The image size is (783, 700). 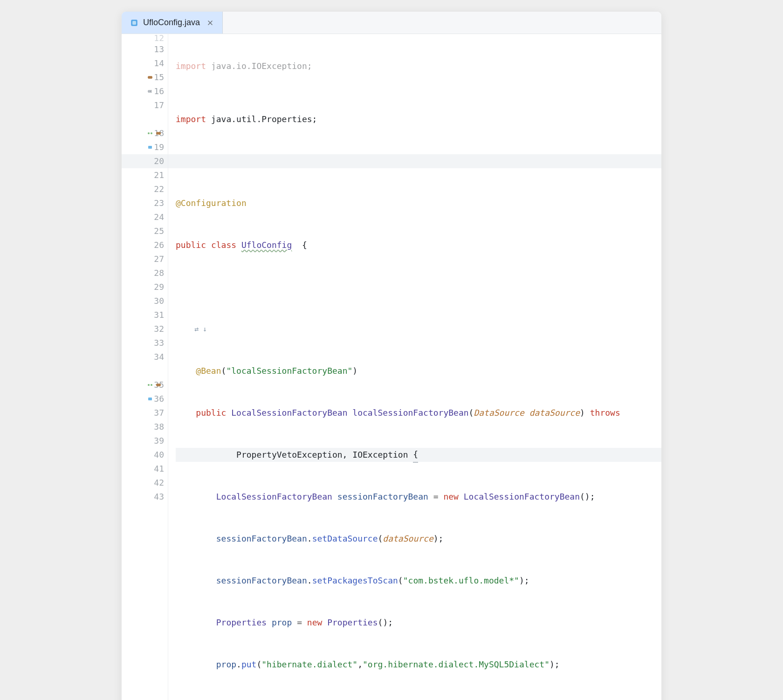 What do you see at coordinates (144, 217) in the screenshot?
I see `gutter-line: 24` at bounding box center [144, 217].